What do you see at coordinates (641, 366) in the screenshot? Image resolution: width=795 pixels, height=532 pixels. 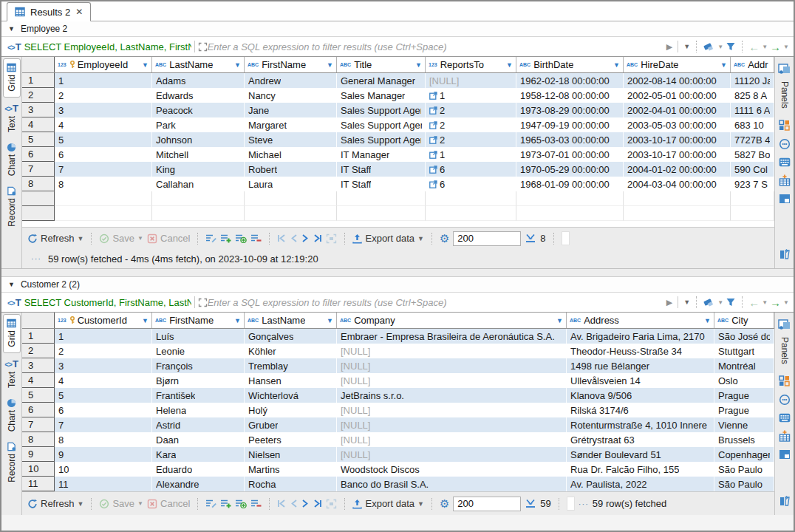 I see `table-cell: 1498 rue Bélanger` at bounding box center [641, 366].